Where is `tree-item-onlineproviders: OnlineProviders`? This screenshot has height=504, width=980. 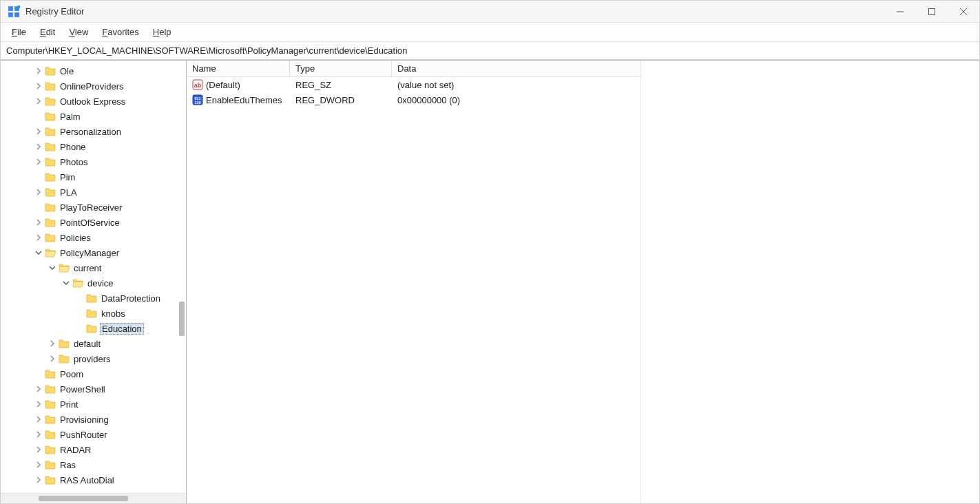
tree-item-onlineproviders: OnlineProviders is located at coordinates (94, 86).